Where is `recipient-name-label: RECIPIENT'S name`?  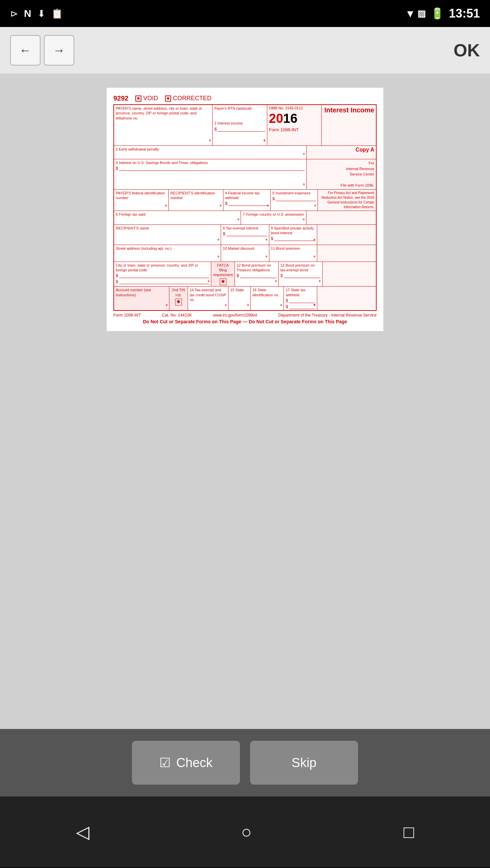 recipient-name-label: RECIPIENT'S name is located at coordinates (167, 228).